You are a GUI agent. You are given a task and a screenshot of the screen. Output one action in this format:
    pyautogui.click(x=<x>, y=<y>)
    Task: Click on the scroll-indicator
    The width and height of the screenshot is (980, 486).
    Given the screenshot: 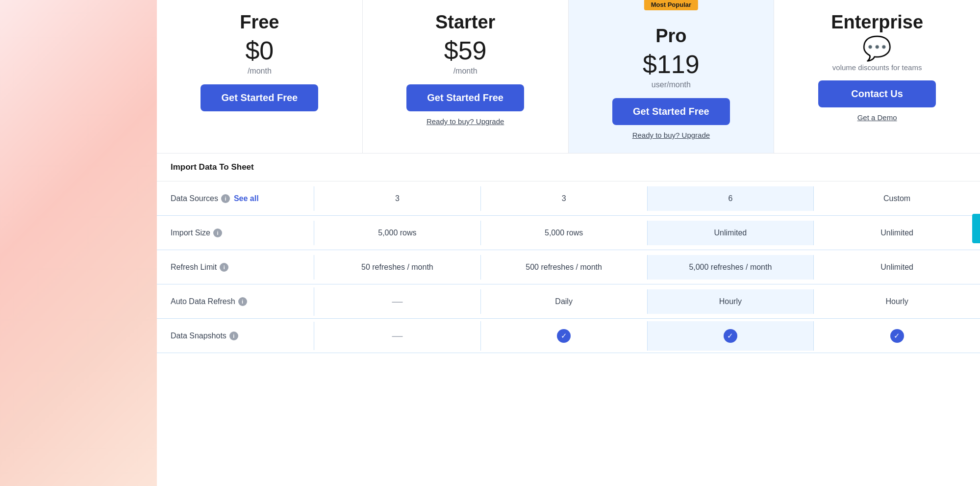 What is the action you would take?
    pyautogui.click(x=976, y=229)
    